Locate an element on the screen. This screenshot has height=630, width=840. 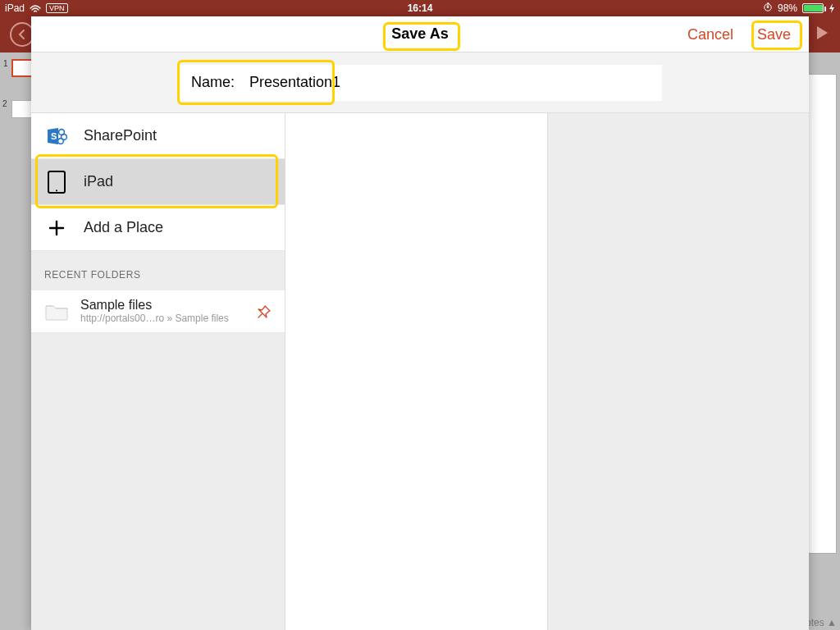
slideshow-button is located at coordinates (822, 34).